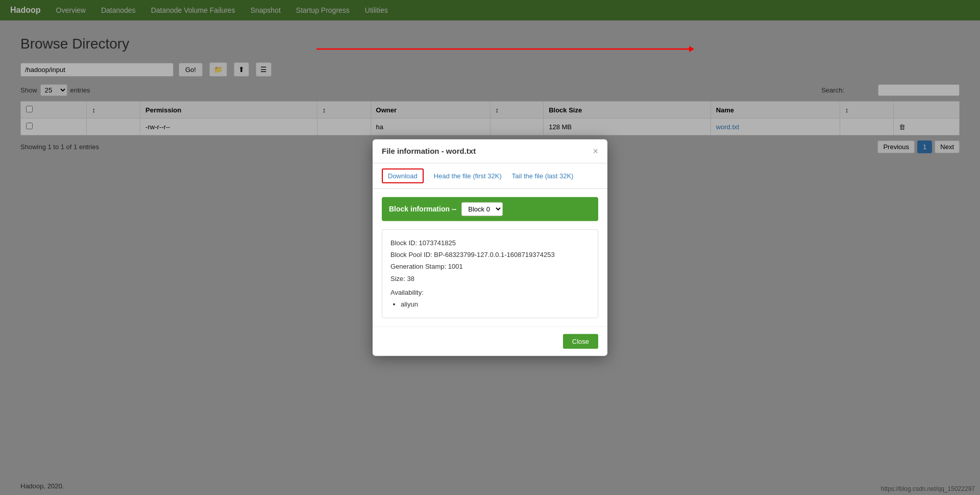  I want to click on generation-stamp: Generation Stamp: 1001, so click(490, 267).